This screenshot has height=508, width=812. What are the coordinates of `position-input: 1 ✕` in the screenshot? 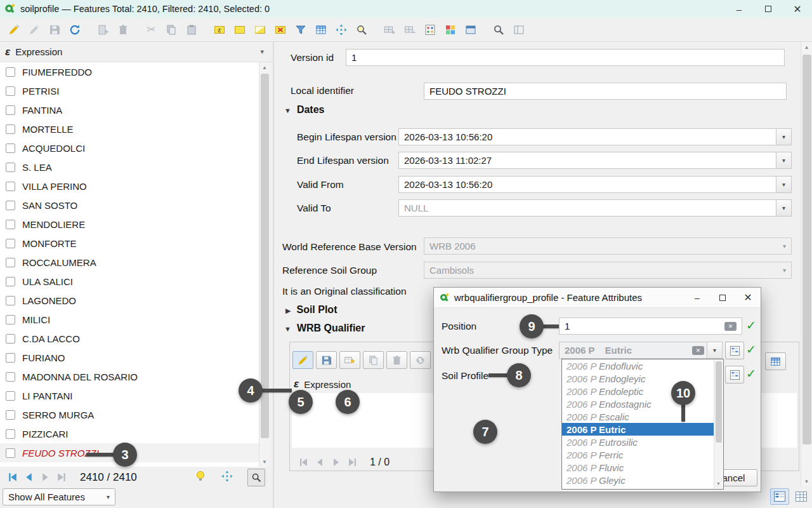 It's located at (651, 326).